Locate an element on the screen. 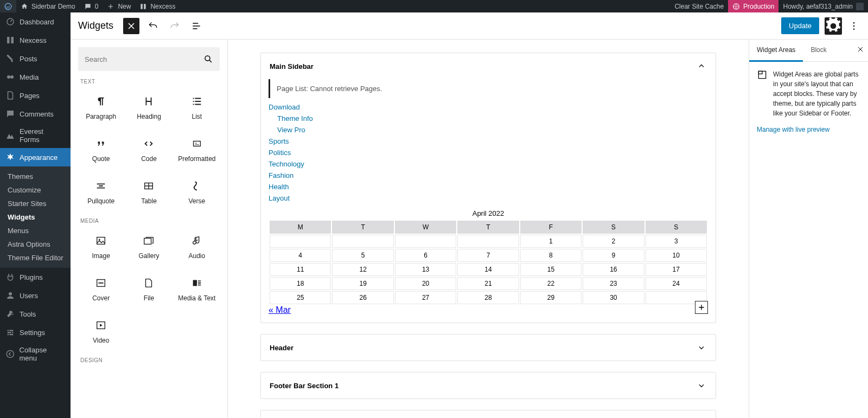 The height and width of the screenshot is (418, 868). block-gallery: Gallery is located at coordinates (149, 247).